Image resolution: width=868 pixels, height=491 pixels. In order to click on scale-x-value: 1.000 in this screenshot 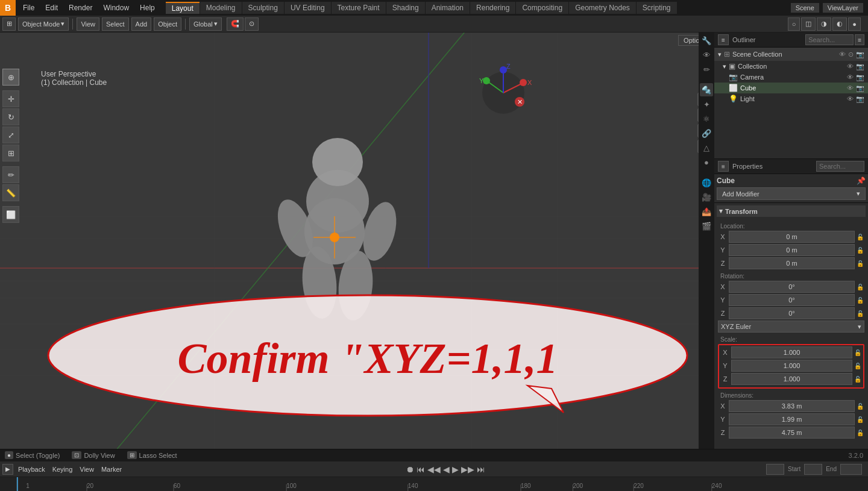, I will do `click(792, 352)`.